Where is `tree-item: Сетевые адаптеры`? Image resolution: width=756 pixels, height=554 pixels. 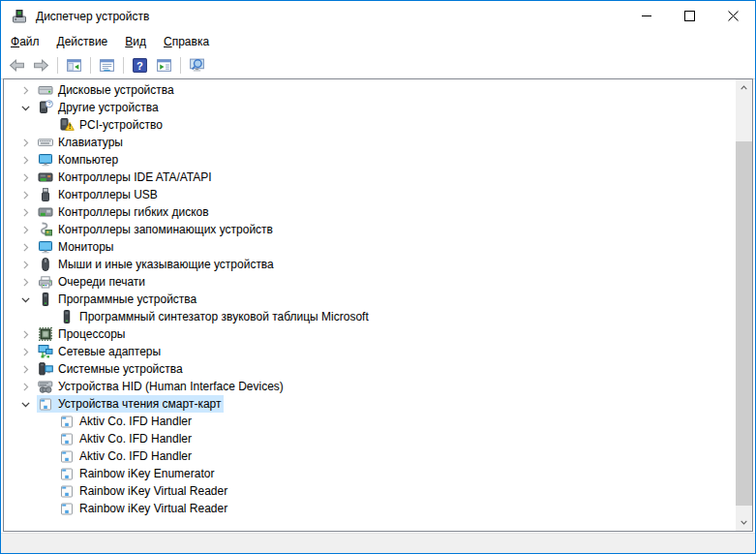
tree-item: Сетевые адаптеры is located at coordinates (370, 352).